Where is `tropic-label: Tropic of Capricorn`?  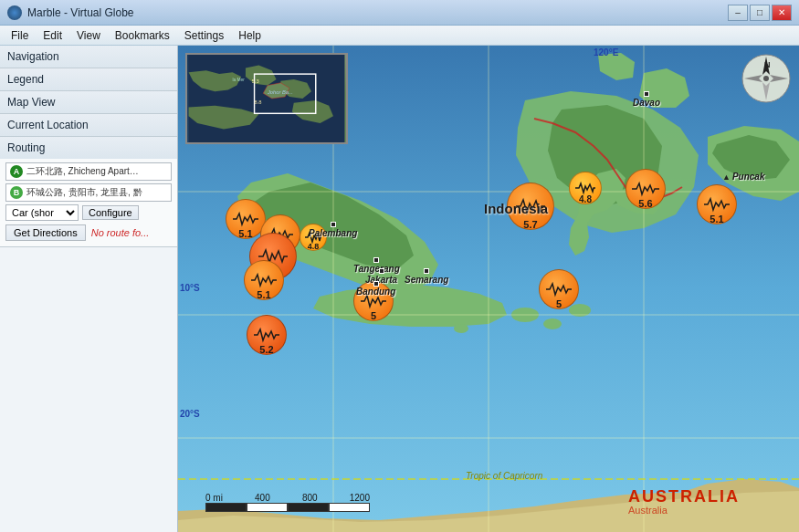 tropic-label: Tropic of Capricorn is located at coordinates (504, 476).